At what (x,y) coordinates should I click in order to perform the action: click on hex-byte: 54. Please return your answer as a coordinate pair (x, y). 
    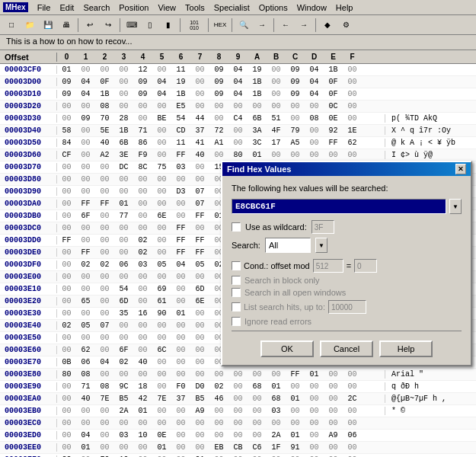
    Looking at the image, I should click on (123, 289).